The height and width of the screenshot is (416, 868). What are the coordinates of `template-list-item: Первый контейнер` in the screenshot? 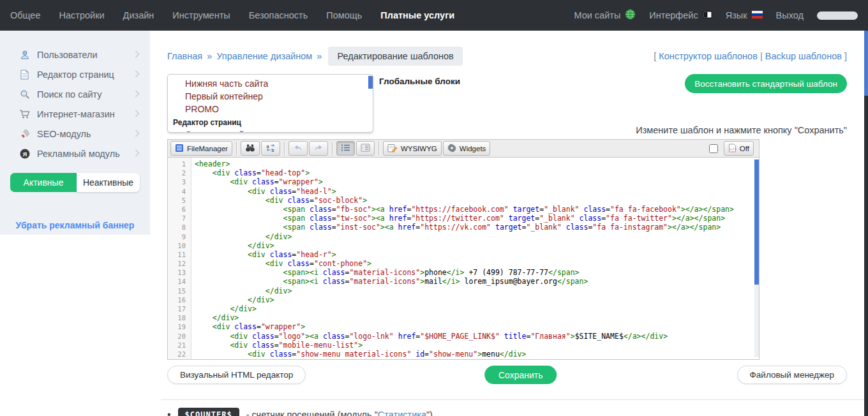 It's located at (271, 96).